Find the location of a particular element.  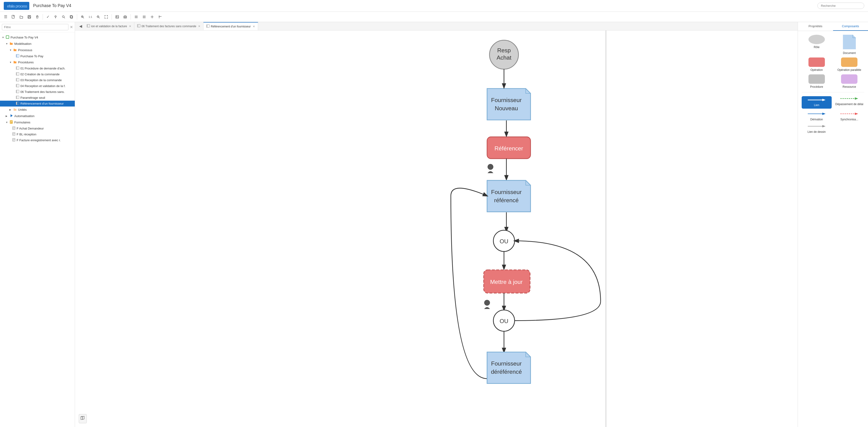

node-fournisseur-dereference is located at coordinates (509, 368).